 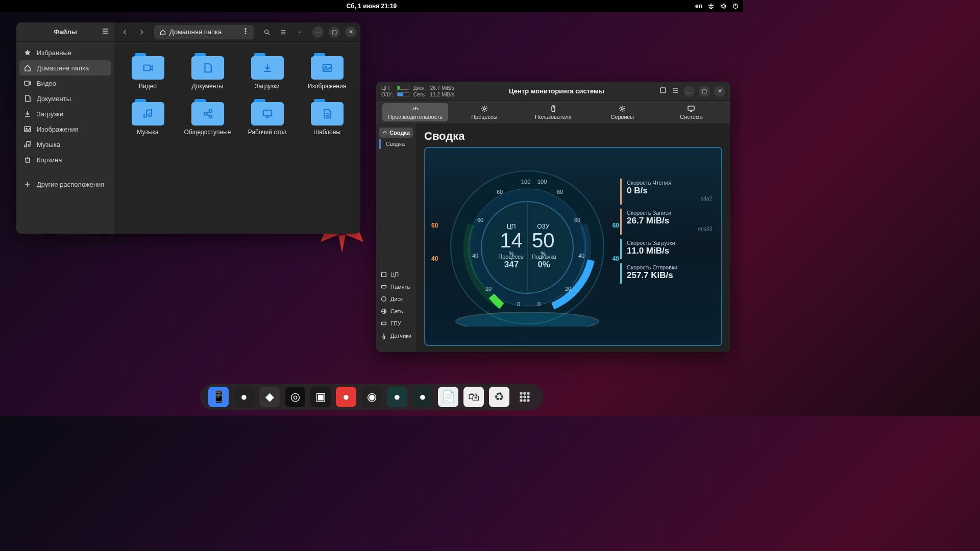 I want to click on dock-terminal: ▣, so click(x=321, y=397).